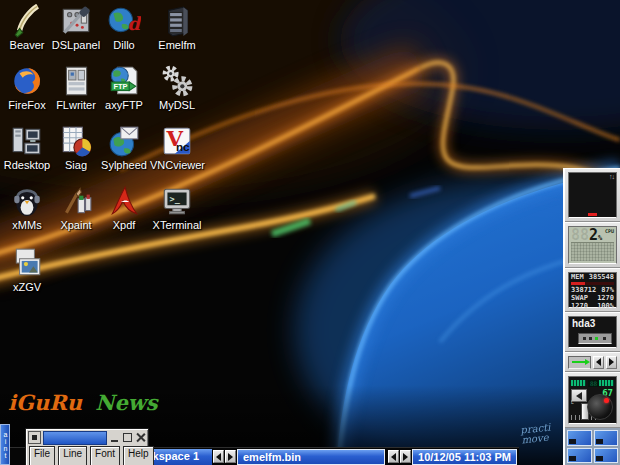 The height and width of the screenshot is (465, 620). Describe the element at coordinates (592, 332) in the screenshot. I see `disk-monitor-dockapp: hda3` at that location.